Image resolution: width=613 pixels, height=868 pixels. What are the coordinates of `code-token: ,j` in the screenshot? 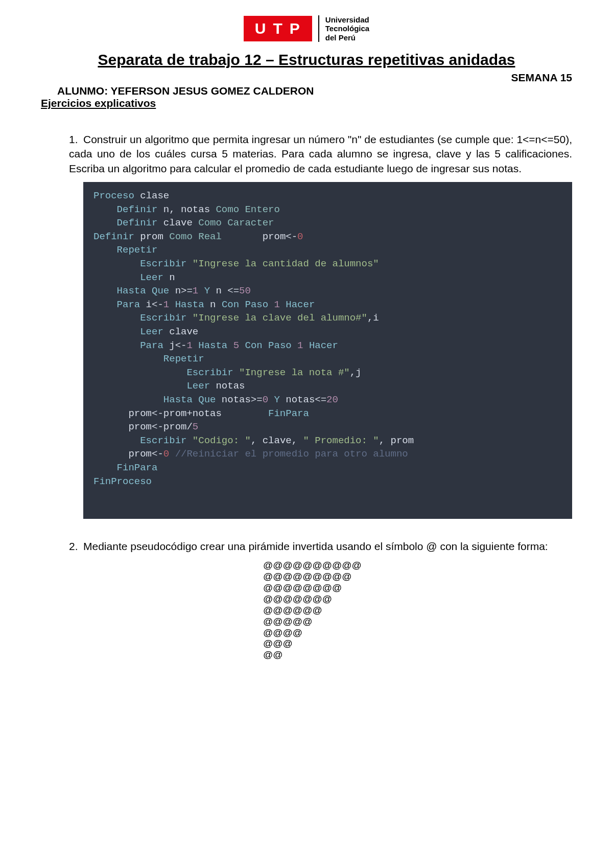 It's located at (356, 373).